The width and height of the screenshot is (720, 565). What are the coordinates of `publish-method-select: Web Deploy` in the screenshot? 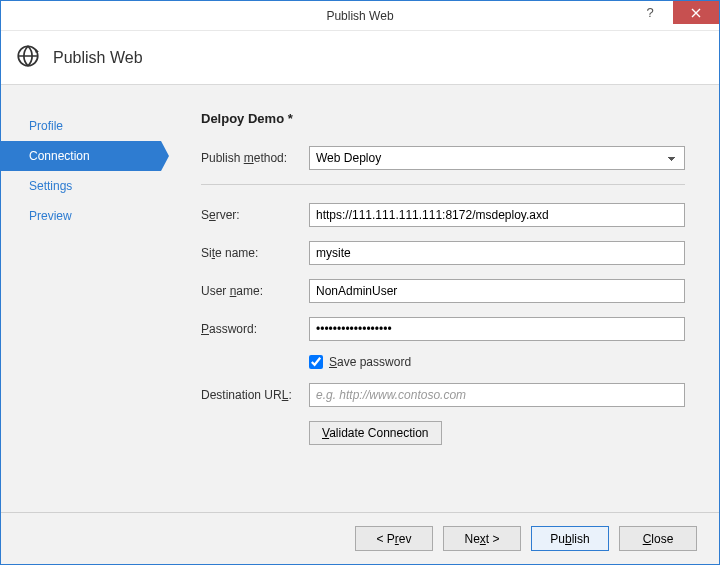 It's located at (497, 158).